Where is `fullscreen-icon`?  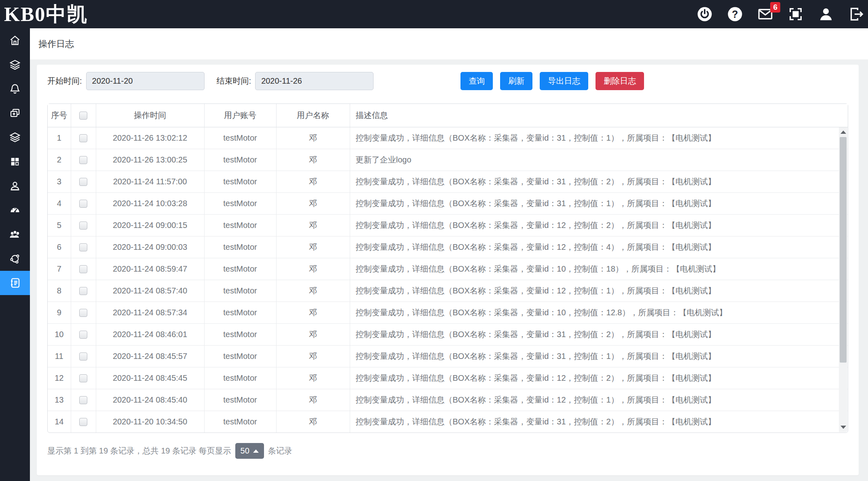
fullscreen-icon is located at coordinates (796, 14).